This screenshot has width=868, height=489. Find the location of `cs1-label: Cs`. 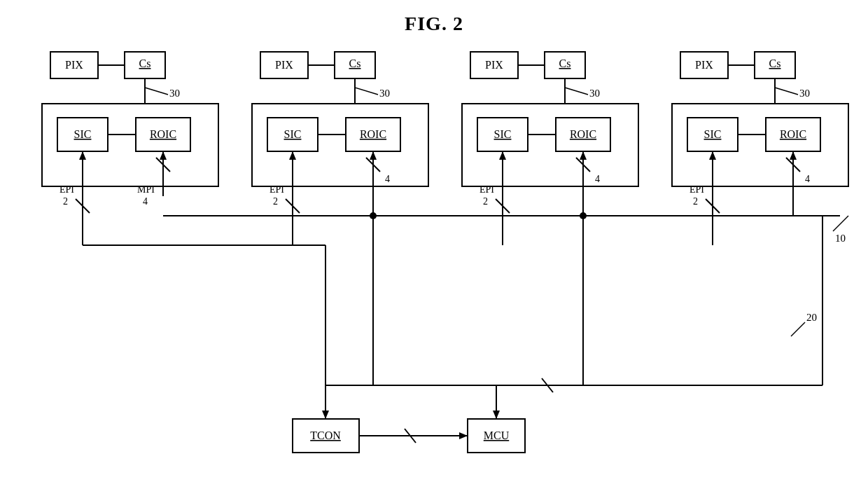

cs1-label: Cs is located at coordinates (146, 63).